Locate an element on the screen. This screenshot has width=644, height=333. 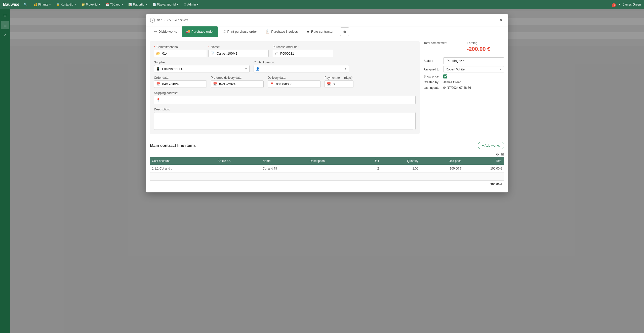
pencil-icon: ✏ is located at coordinates (155, 31).